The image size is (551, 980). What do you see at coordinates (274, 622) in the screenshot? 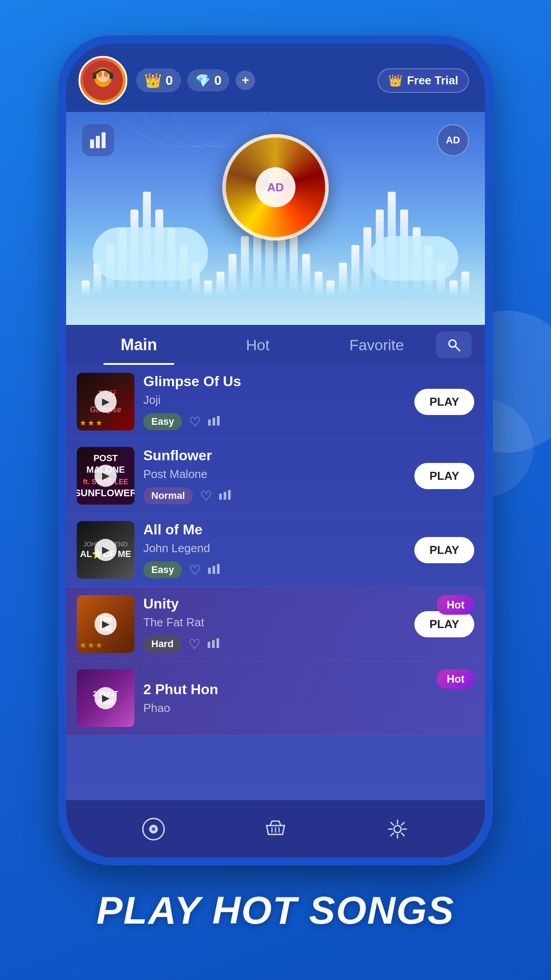
I see `song-artist: The Fat Rat` at bounding box center [274, 622].